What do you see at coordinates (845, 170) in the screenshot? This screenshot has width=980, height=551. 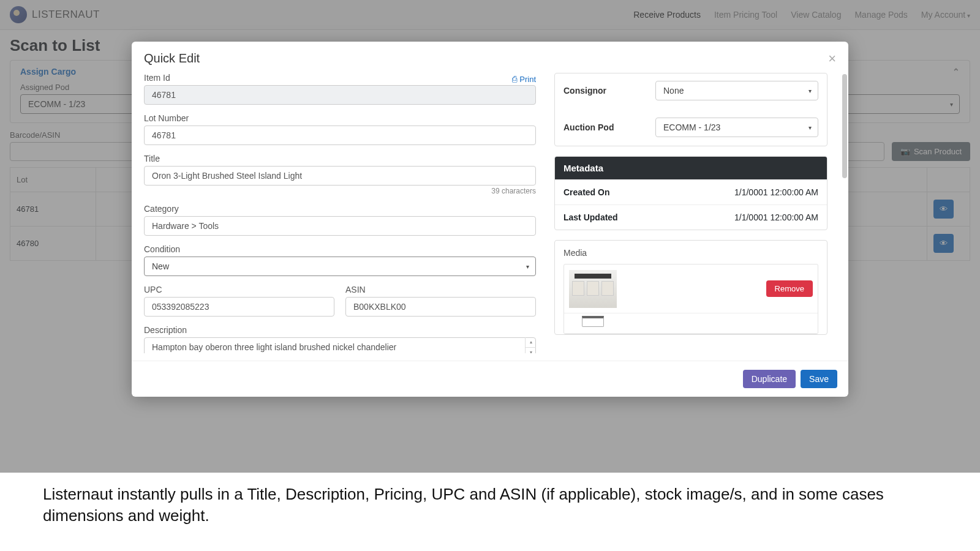 I see `modal-scrollbar` at bounding box center [845, 170].